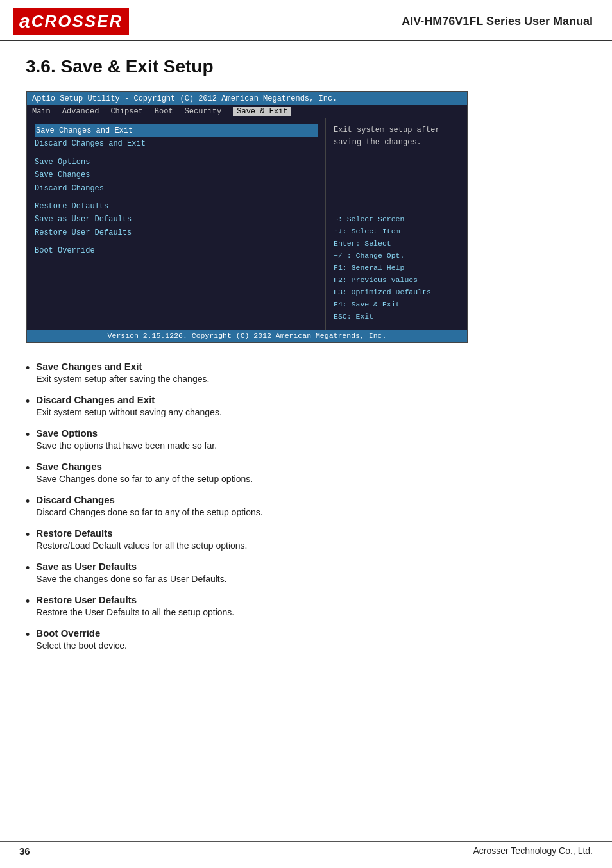  What do you see at coordinates (309, 572) in the screenshot?
I see `list-item: • Save as User Defaults Save the changes…` at bounding box center [309, 572].